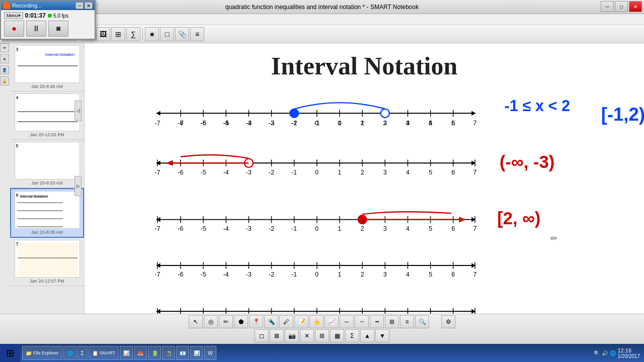 The image size is (644, 362). I want to click on pen-tool: ✏, so click(226, 322).